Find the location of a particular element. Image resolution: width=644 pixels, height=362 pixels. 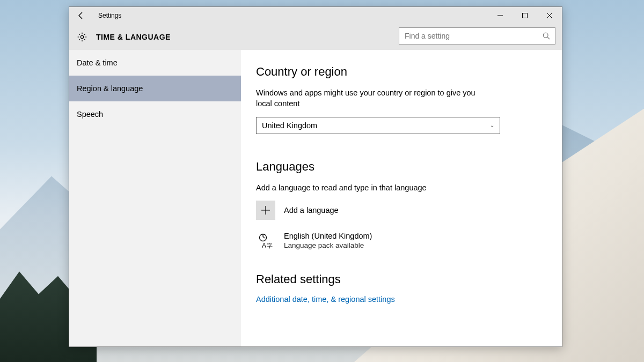

minimize-icon is located at coordinates (500, 16).